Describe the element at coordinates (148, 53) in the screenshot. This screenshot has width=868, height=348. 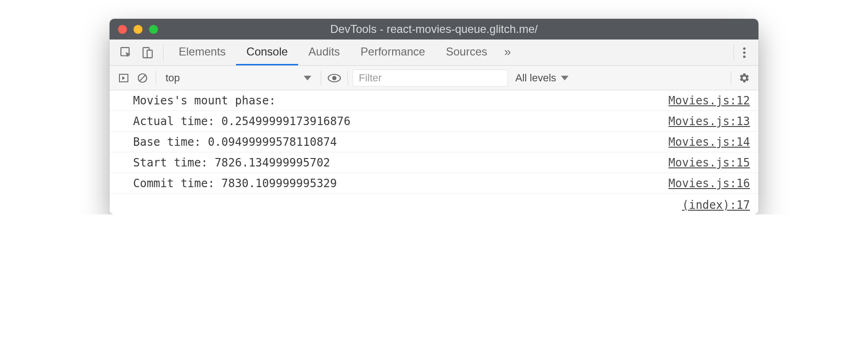
I see `device-toolbar-icon` at that location.